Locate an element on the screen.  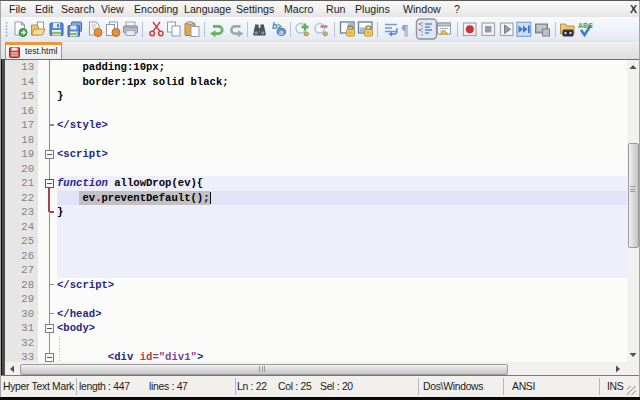
svg-text: a is located at coordinates (281, 32).